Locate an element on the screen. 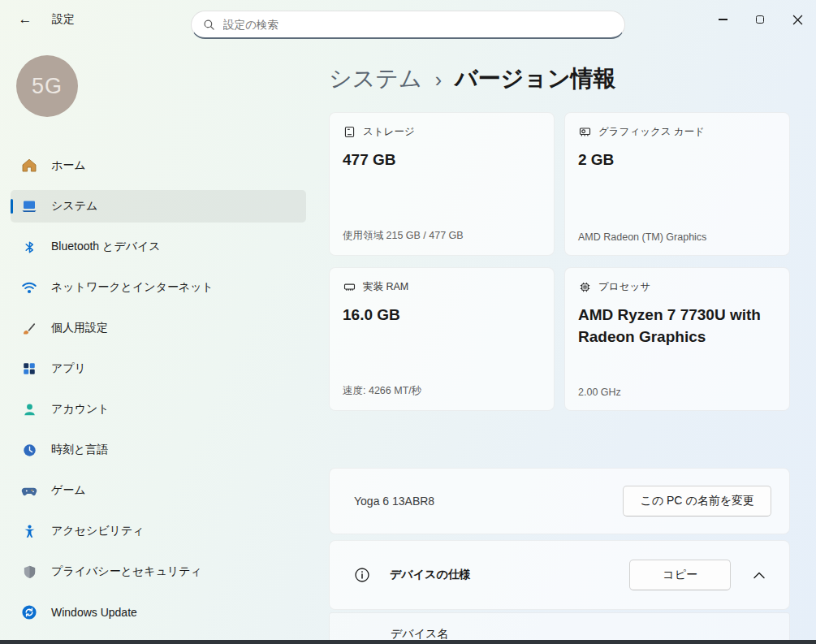 Image resolution: width=816 pixels, height=644 pixels. device-name-card: Yoga 6 13ABR8 この PC の名前を変更 is located at coordinates (559, 501).